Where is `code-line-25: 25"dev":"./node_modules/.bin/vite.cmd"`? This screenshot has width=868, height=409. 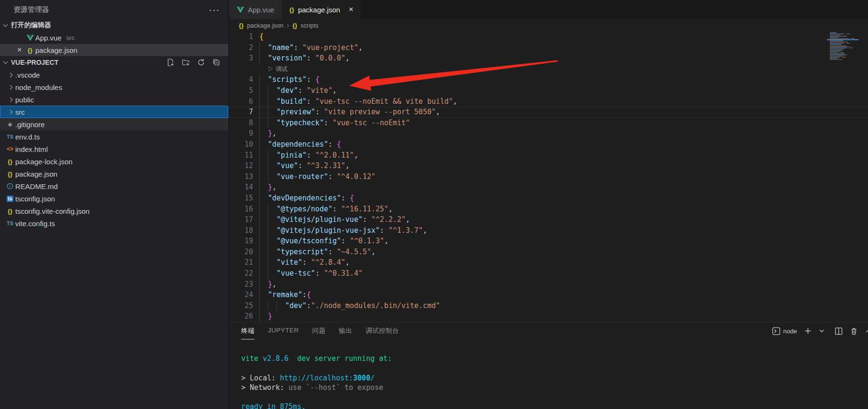
code-line-25: 25"dev":"./node_modules/.bin/vite.cmd" is located at coordinates (549, 306).